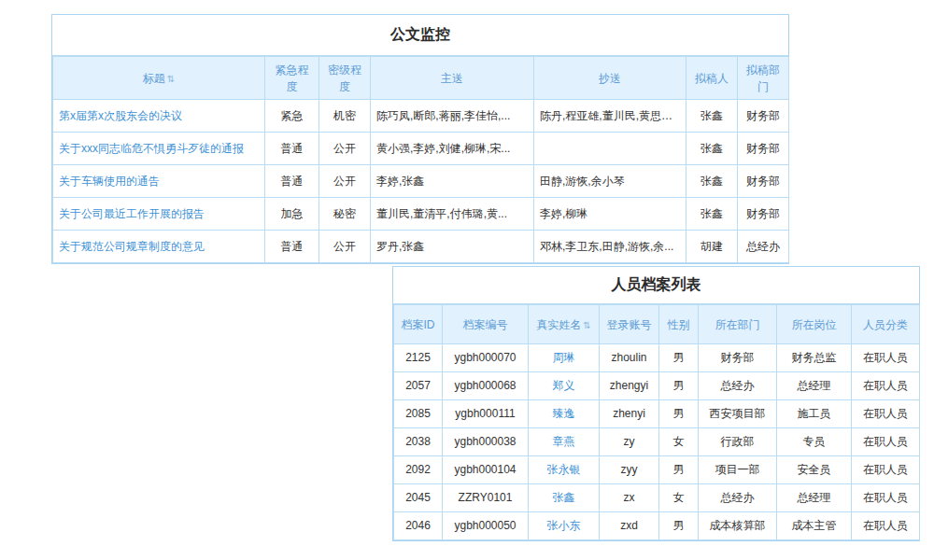 The height and width of the screenshot is (560, 934). What do you see at coordinates (564, 442) in the screenshot?
I see `cell-real-name: 章燕` at bounding box center [564, 442].